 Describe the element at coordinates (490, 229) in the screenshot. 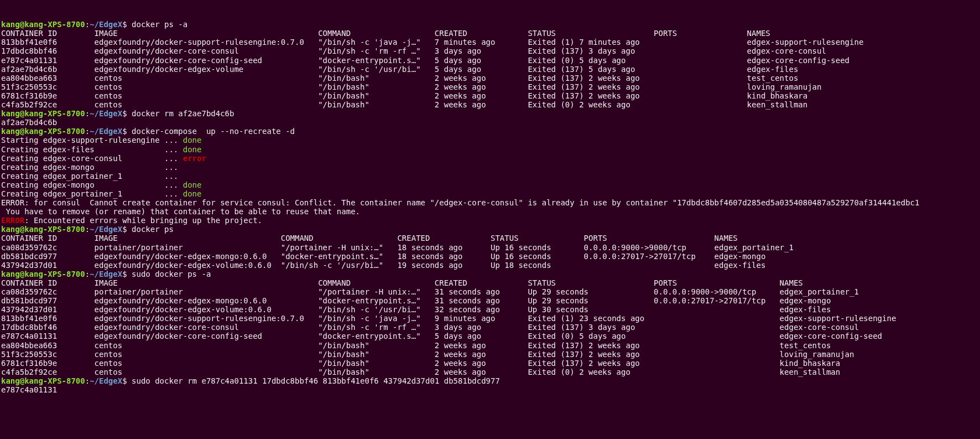

I see `prompt-line: kang@kang-XPS-8700:~/EdgeX$ docker ps` at that location.